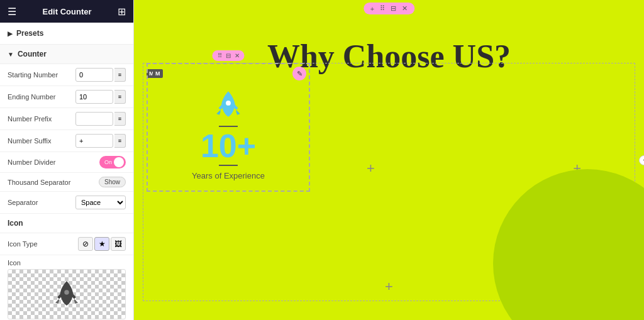 The width and height of the screenshot is (644, 320). I want to click on number-divider-toggle-label: On, so click(108, 162).